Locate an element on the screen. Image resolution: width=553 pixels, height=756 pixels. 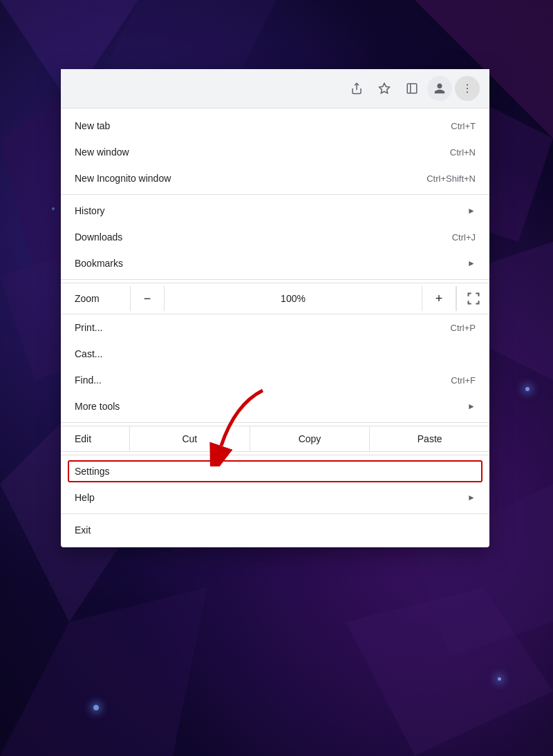
menu-item-help: Help ► is located at coordinates (275, 498).